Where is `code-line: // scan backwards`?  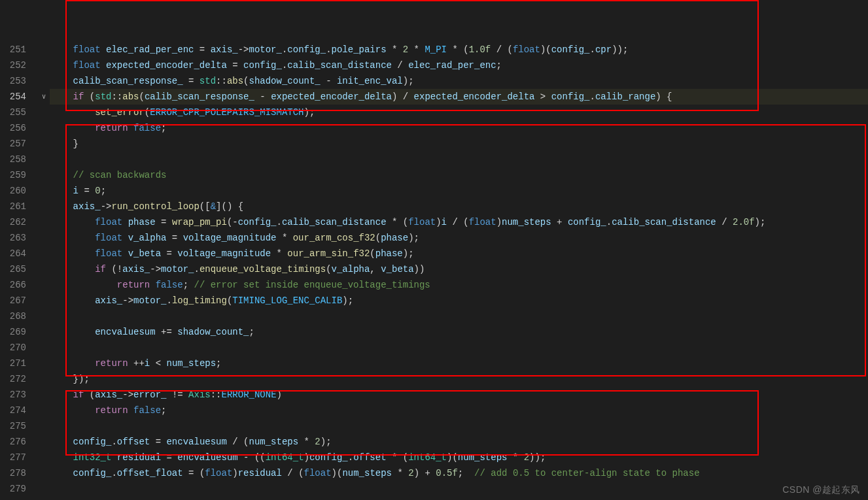 code-line: // scan backwards is located at coordinates (459, 175).